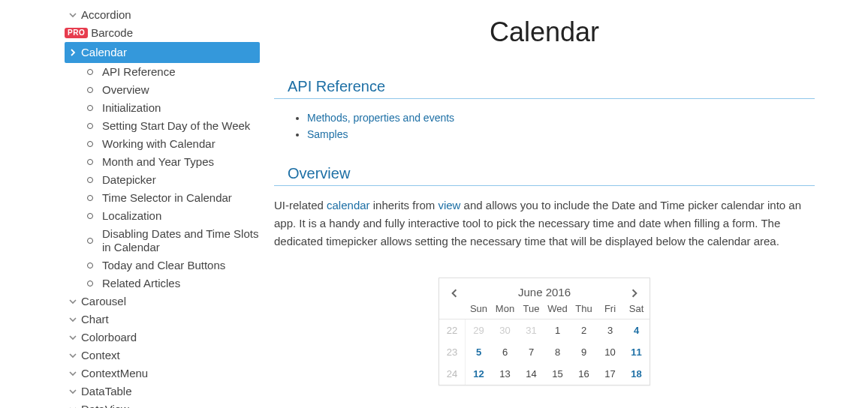 This screenshot has width=868, height=408. Describe the element at coordinates (551, 87) in the screenshot. I see `section-heading-api: API Reference` at that location.